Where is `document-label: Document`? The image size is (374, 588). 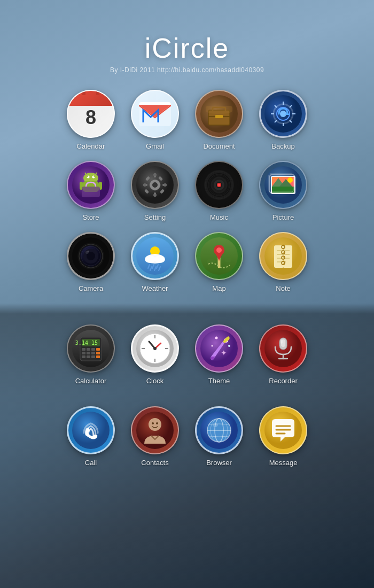
document-label: Document is located at coordinates (219, 146).